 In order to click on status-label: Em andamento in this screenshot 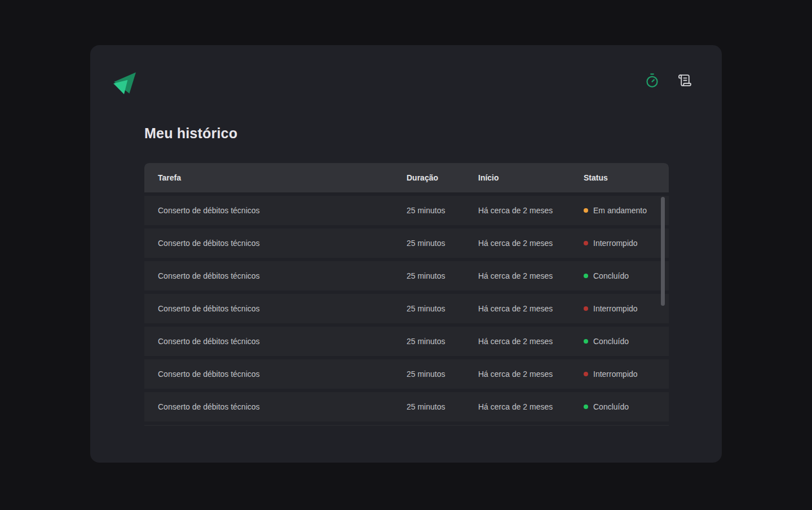, I will do `click(620, 210)`.